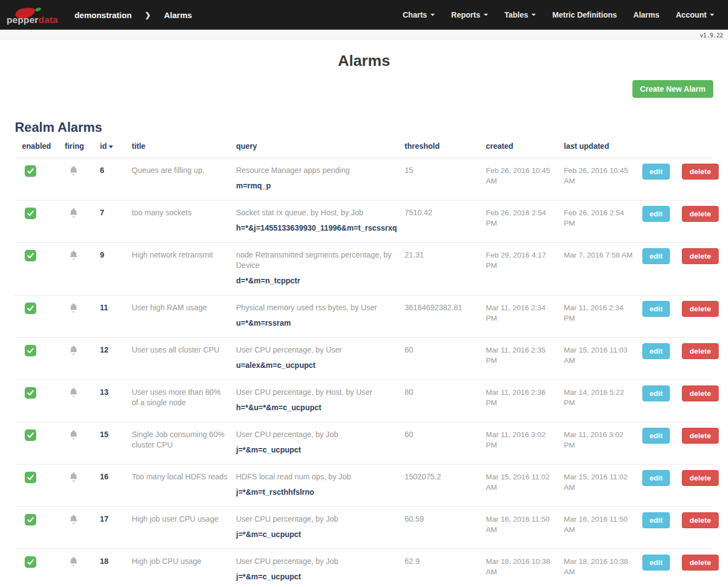 Image resolution: width=728 pixels, height=587 pixels. What do you see at coordinates (603, 440) in the screenshot?
I see `last-updated-date: Mar 11, 2016 3:02 PM` at bounding box center [603, 440].